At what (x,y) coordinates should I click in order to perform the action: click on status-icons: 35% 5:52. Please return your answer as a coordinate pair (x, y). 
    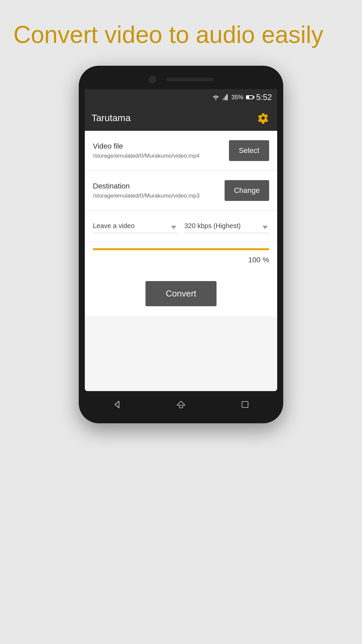
    Looking at the image, I should click on (242, 97).